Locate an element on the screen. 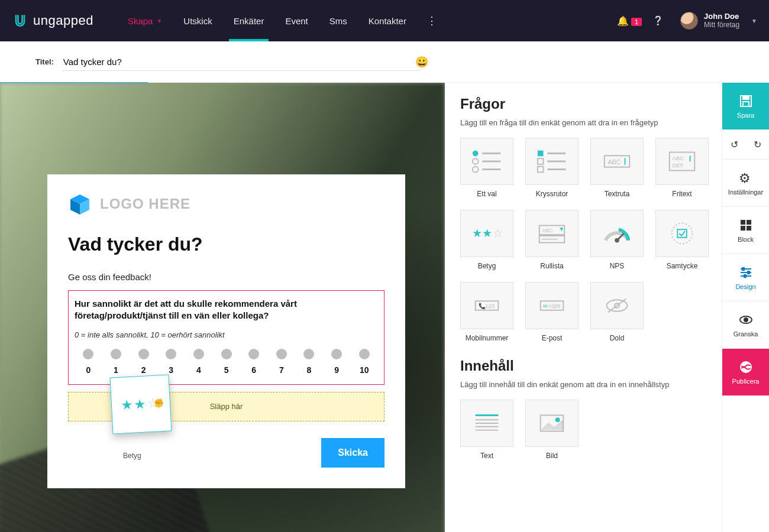  rail-block-button: Block is located at coordinates (745, 231).